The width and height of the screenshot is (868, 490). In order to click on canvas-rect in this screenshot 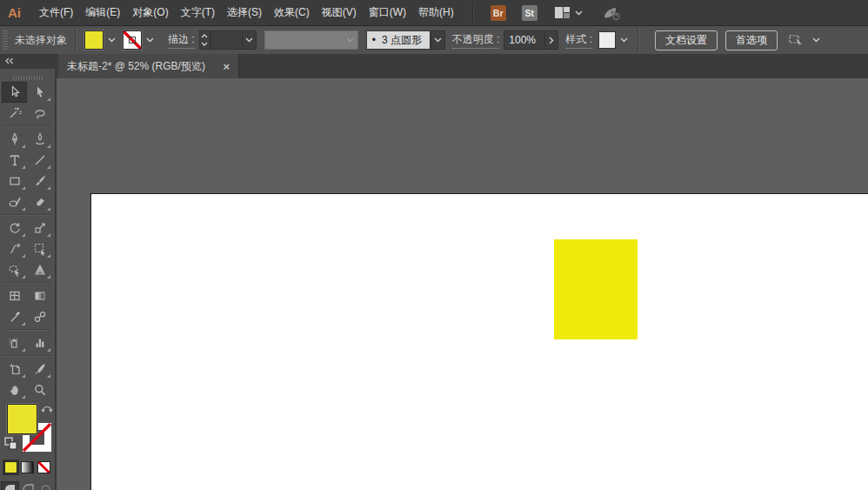, I will do `click(596, 289)`.